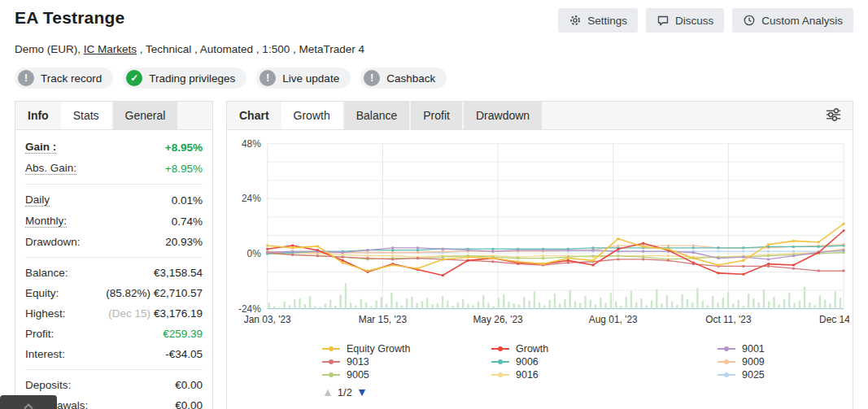 The height and width of the screenshot is (409, 868). Describe the element at coordinates (411, 78) in the screenshot. I see `badge-label: Cashback` at that location.